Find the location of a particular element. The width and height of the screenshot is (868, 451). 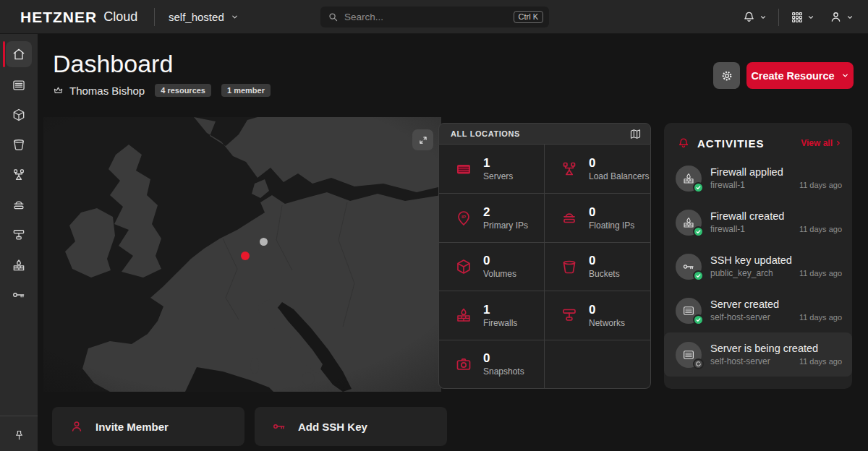

expand-icon is located at coordinates (423, 140).